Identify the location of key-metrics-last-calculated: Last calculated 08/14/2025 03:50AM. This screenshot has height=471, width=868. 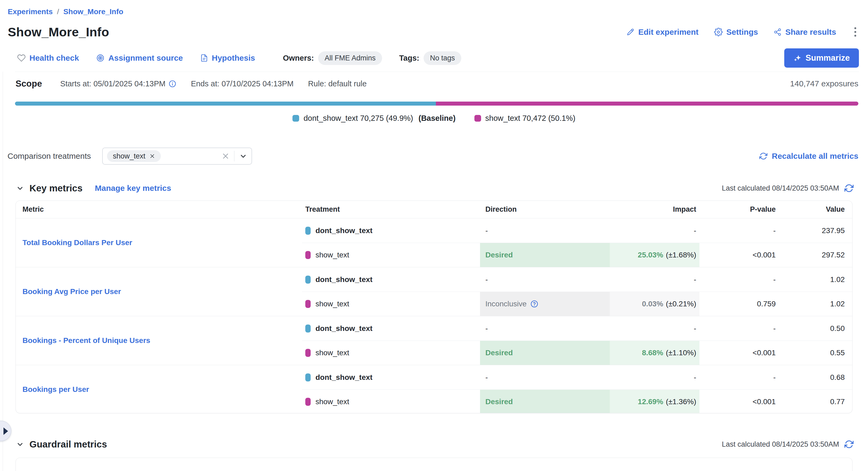
(788, 188).